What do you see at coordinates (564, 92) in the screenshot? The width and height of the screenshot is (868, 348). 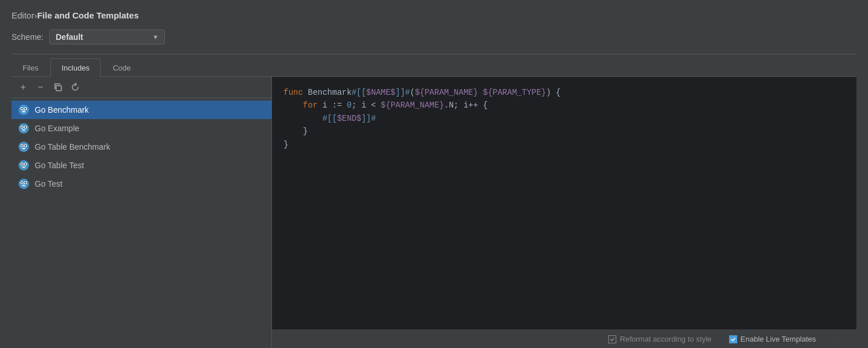 I see `code-line-1: func Benchmark#[[$NAME$]]#(${PARAM_NAME}…` at bounding box center [564, 92].